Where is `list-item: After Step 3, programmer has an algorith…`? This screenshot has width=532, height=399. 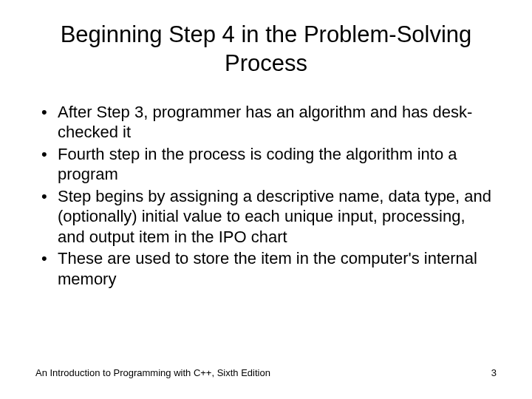
list-item: After Step 3, programmer has an algorith… is located at coordinates (267, 123).